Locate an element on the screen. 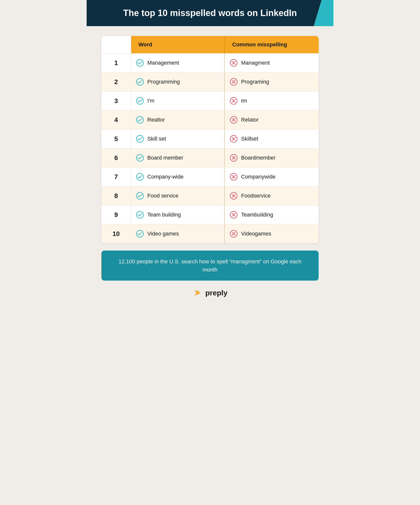 The width and height of the screenshot is (420, 505). row-word: Video games is located at coordinates (178, 234).